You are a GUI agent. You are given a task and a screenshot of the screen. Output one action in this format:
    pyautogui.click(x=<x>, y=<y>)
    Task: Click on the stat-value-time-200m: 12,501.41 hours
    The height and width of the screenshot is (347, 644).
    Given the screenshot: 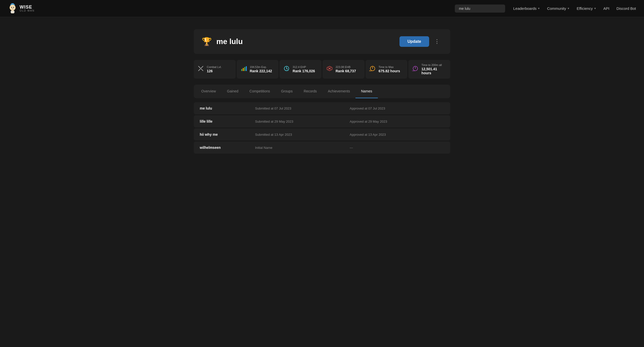 What is the action you would take?
    pyautogui.click(x=434, y=71)
    